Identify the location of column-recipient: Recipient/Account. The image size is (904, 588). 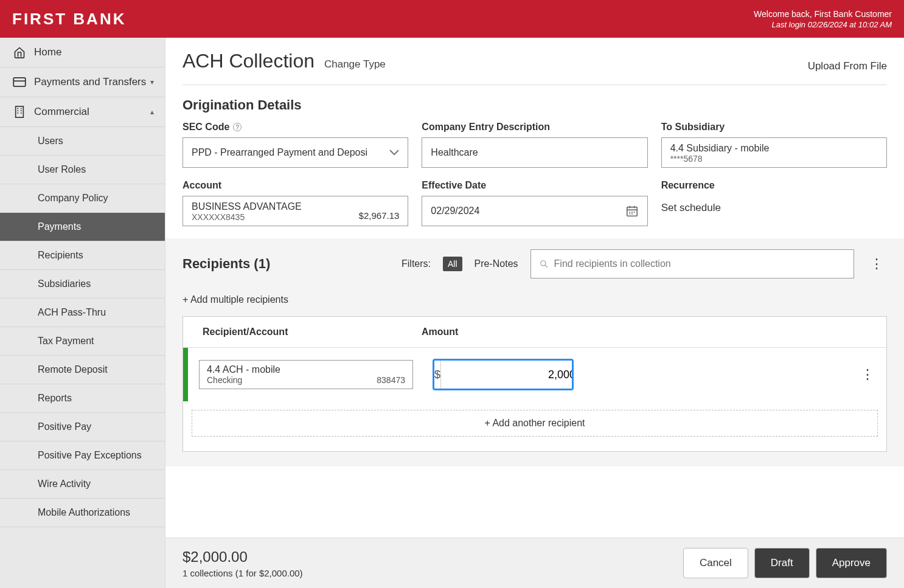
(312, 332).